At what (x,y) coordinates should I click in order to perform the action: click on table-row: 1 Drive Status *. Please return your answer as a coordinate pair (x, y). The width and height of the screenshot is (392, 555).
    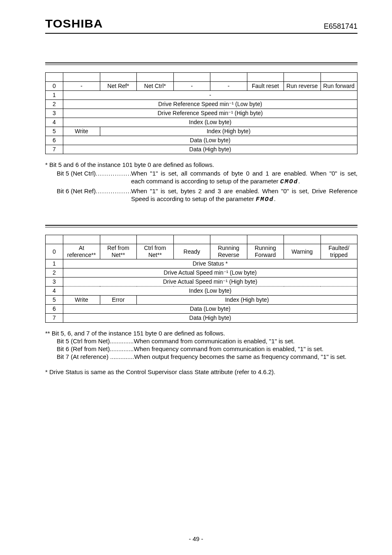
    Looking at the image, I should click on (201, 264).